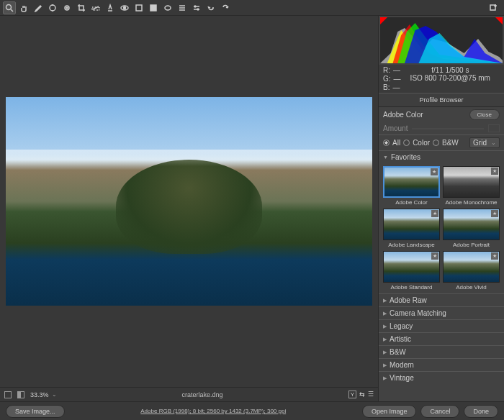 This screenshot has width=504, height=420. What do you see at coordinates (441, 339) in the screenshot?
I see `group-header-artistic: ▶Artistic` at bounding box center [441, 339].